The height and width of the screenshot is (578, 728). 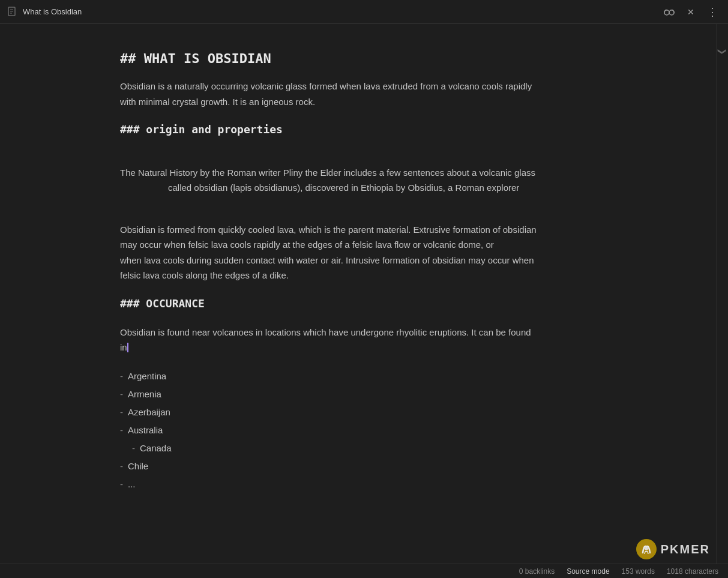 What do you see at coordinates (673, 549) in the screenshot?
I see `pkmer-logo: PKMER` at bounding box center [673, 549].